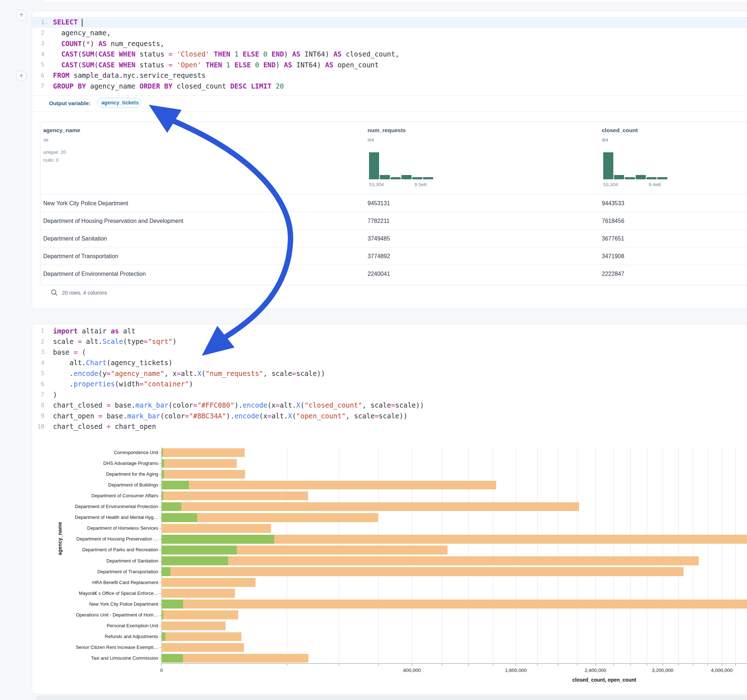  I want to click on column-header: num_requests, so click(387, 130).